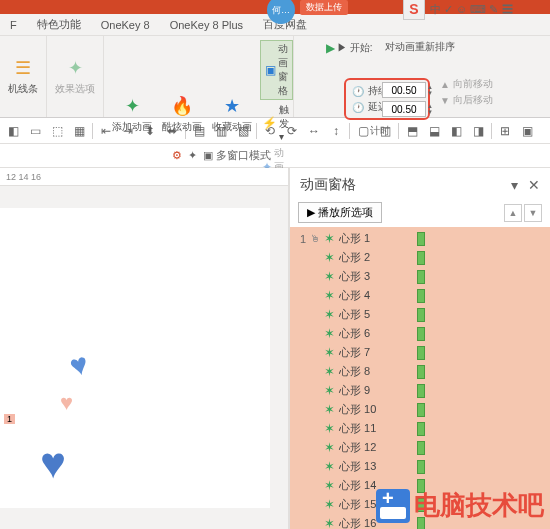 The height and width of the screenshot is (529, 550). Describe the element at coordinates (380, 131) in the screenshot. I see `timing-group-label: 计时` at that location.